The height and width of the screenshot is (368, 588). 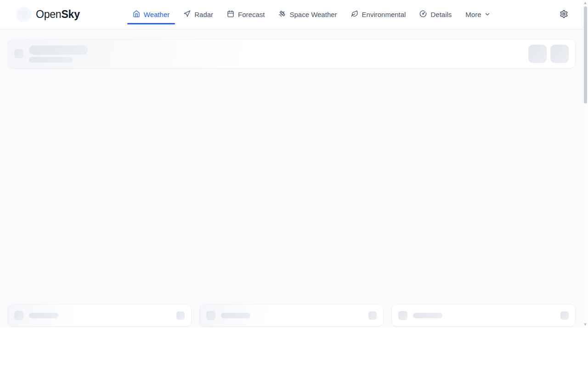 What do you see at coordinates (384, 15) in the screenshot?
I see `tab-label: Environmental` at bounding box center [384, 15].